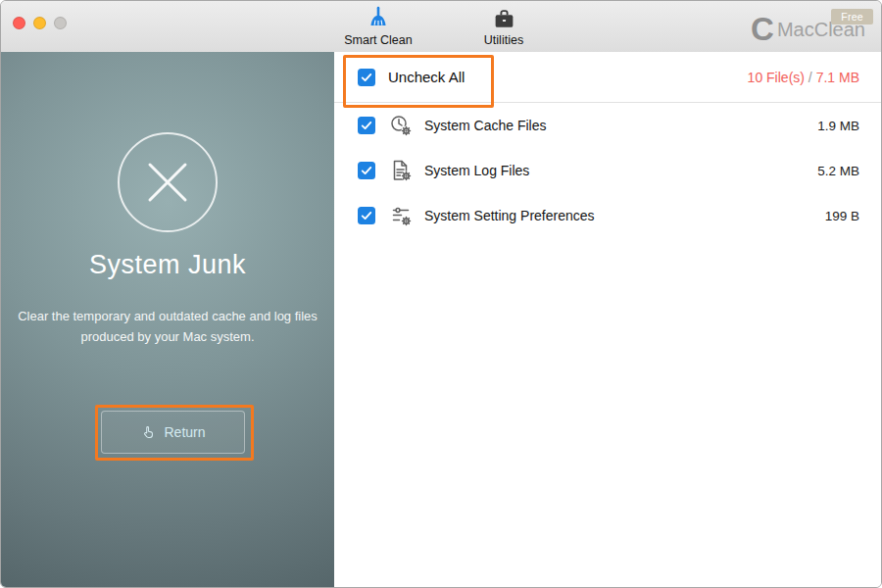 This screenshot has width=882, height=588. Describe the element at coordinates (504, 18) in the screenshot. I see `briefcase-icon` at that location.